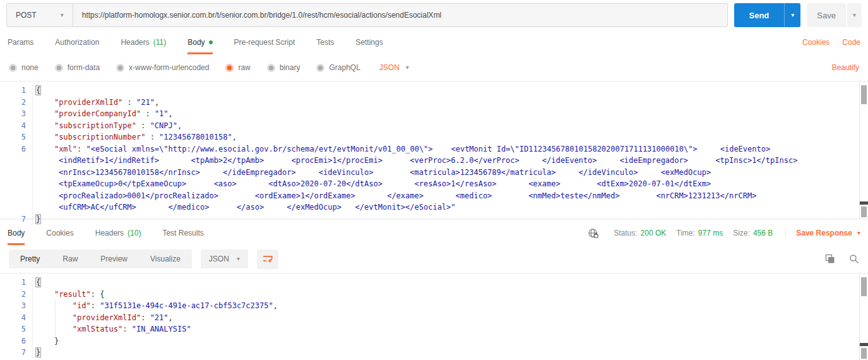 This screenshot has width=868, height=360. I want to click on response-language-label: JSON, so click(219, 259).